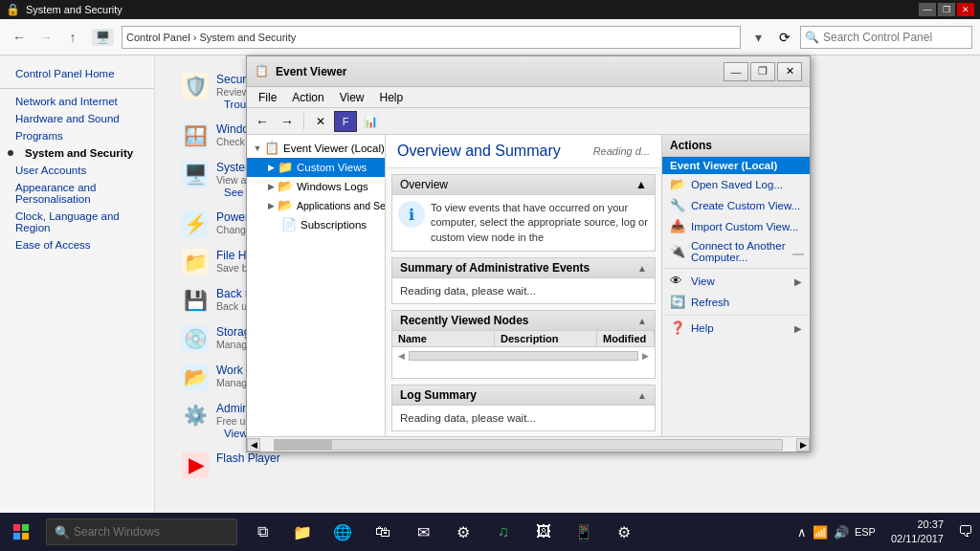 This screenshot has width=980, height=551. Describe the element at coordinates (947, 10) in the screenshot. I see `window-controls: — ❐ ✕` at that location.